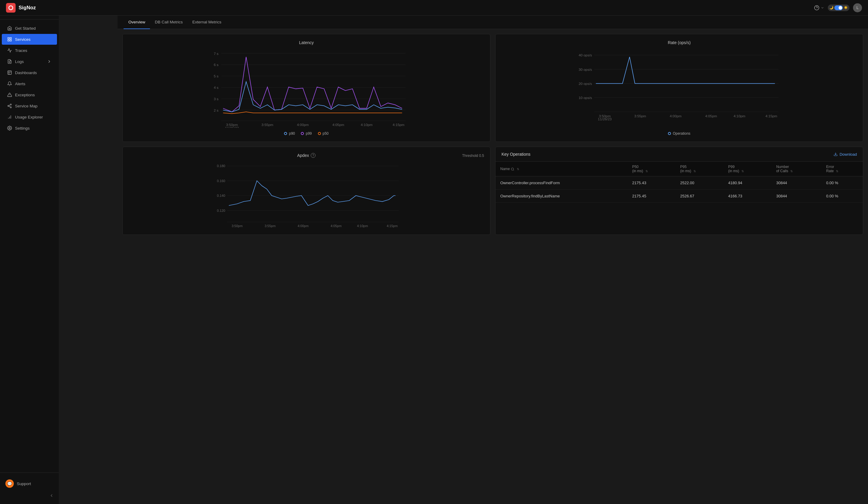 The image size is (868, 504). What do you see at coordinates (25, 95) in the screenshot?
I see `sidebar-label-exceptions: Exceptions` at bounding box center [25, 95].